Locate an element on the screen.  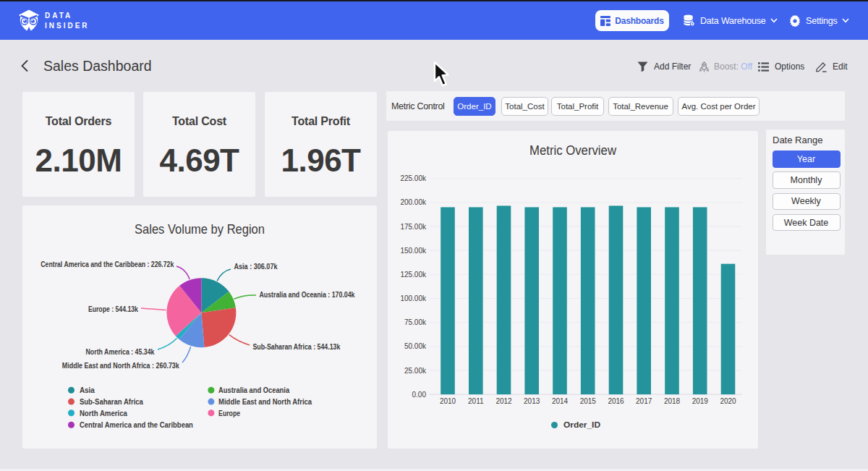
svg-text: 175.00k is located at coordinates (414, 227).